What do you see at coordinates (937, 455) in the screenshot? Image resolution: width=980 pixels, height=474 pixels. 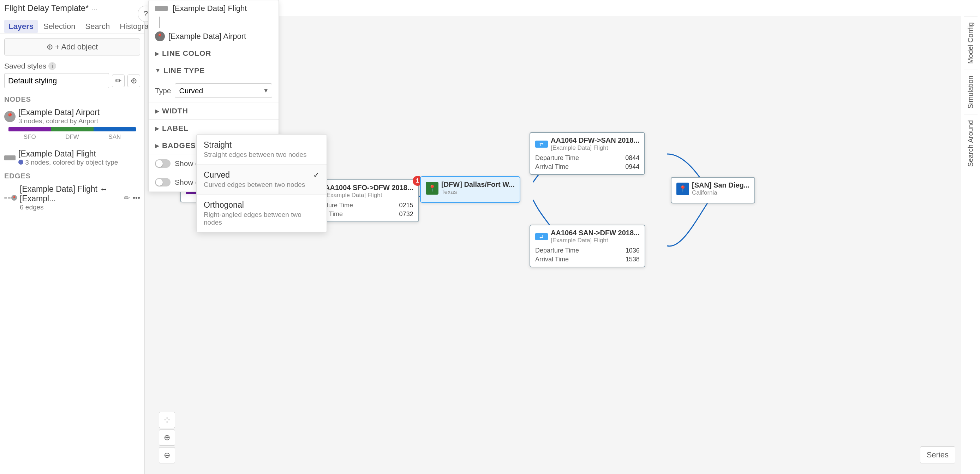 I see `series-button: Series` at bounding box center [937, 455].